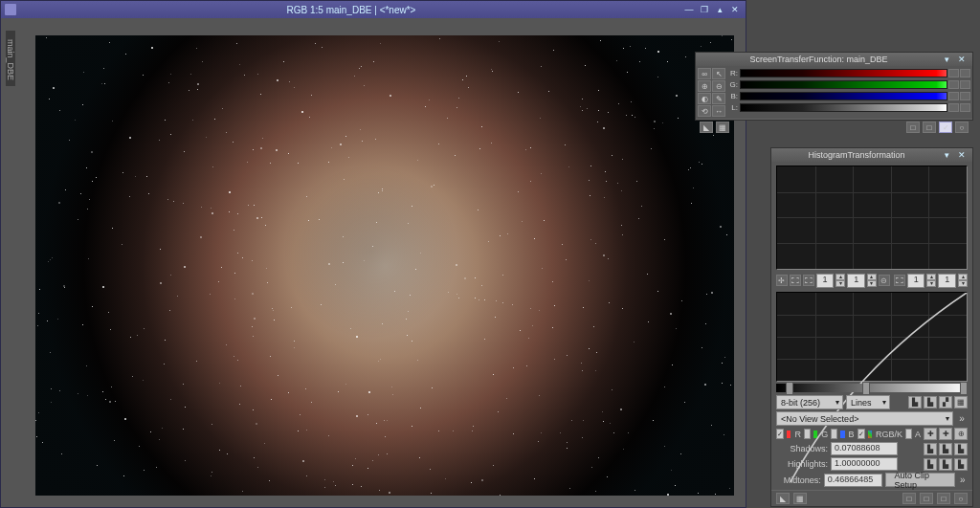 This screenshot has height=508, width=980. Describe the element at coordinates (872, 281) in the screenshot. I see `histogram-zoom-row: ✢ ⛶ ⛶ 1 ▴▾ 1 ▴▾ ⊝ ⛶ 1 ▴▾ 1 ▴▾` at that location.